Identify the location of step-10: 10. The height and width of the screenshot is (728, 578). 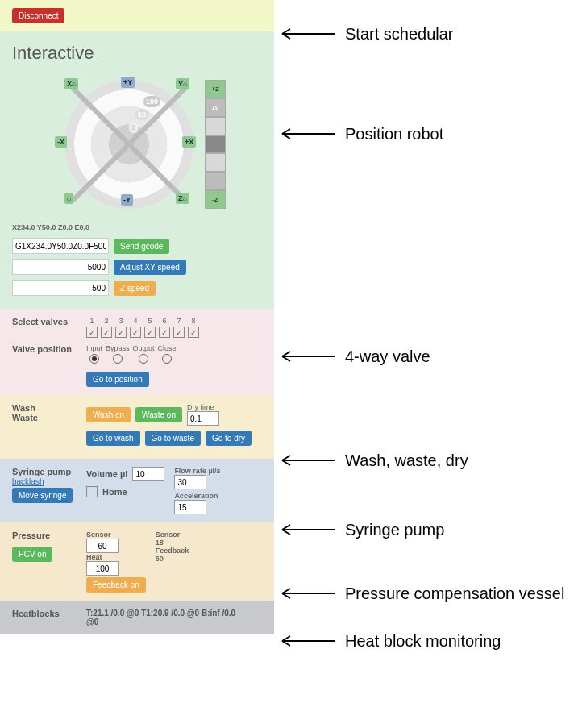
(142, 114).